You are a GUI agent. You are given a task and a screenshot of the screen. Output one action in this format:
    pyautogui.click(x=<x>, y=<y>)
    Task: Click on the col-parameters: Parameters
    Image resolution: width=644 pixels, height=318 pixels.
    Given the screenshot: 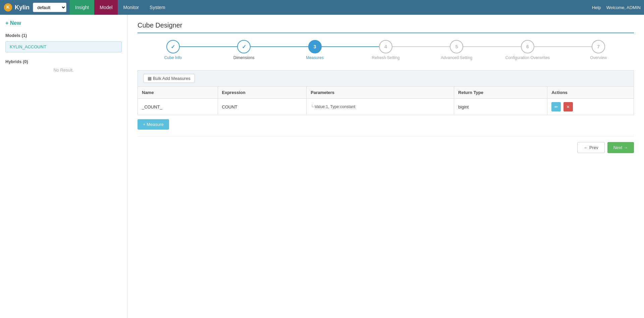 What is the action you would take?
    pyautogui.click(x=380, y=93)
    